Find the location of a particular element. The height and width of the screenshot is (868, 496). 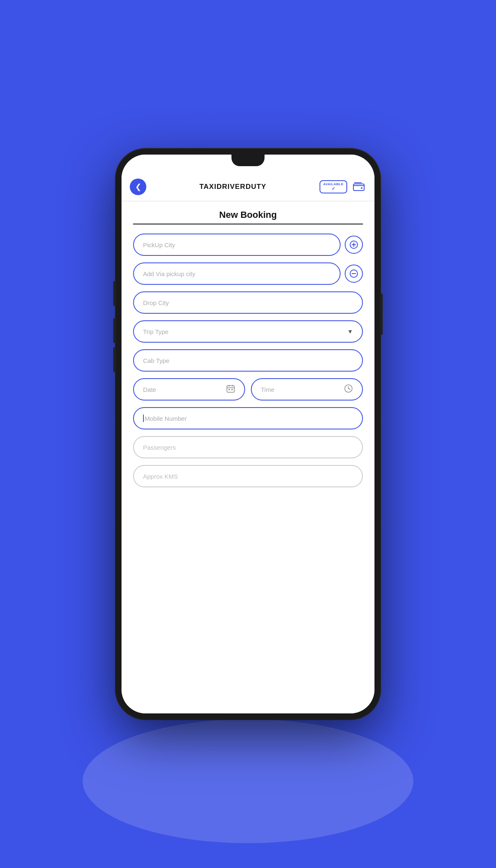

cab-type-row: Cab Type is located at coordinates (248, 360).